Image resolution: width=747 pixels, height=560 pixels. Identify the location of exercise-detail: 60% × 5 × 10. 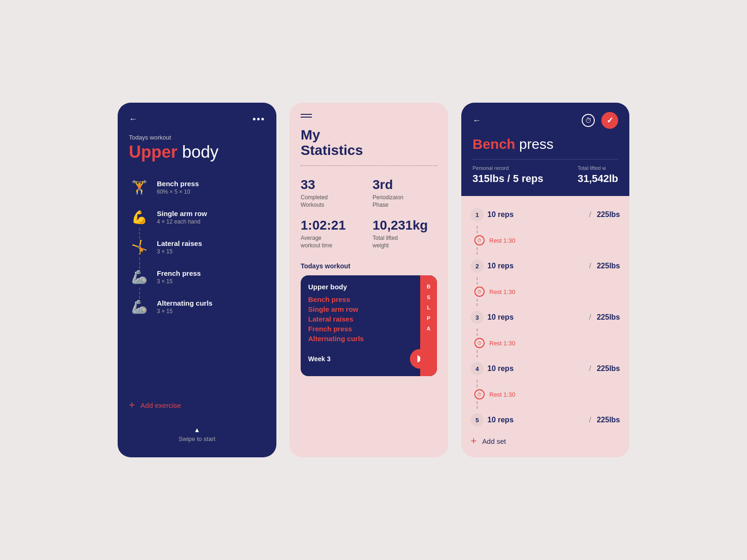
(178, 192).